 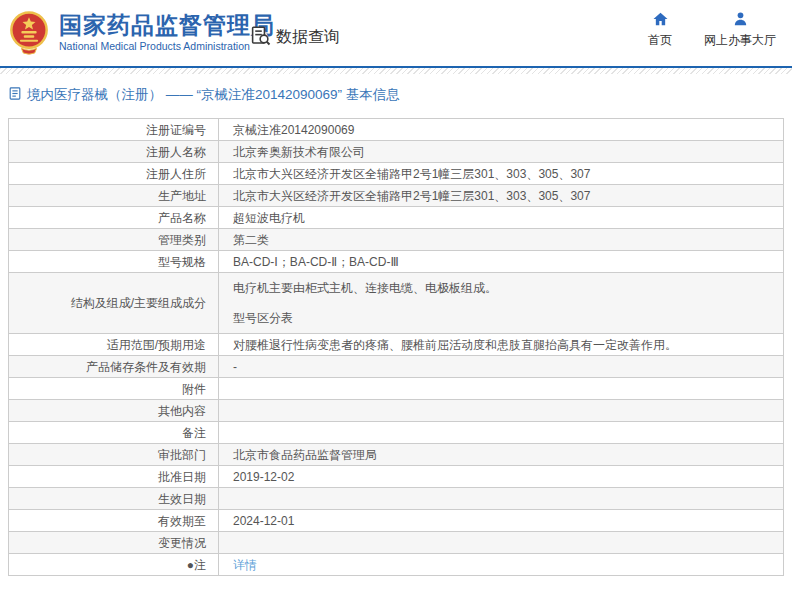 I want to click on row-value: 京械注准20142090069, so click(x=502, y=130).